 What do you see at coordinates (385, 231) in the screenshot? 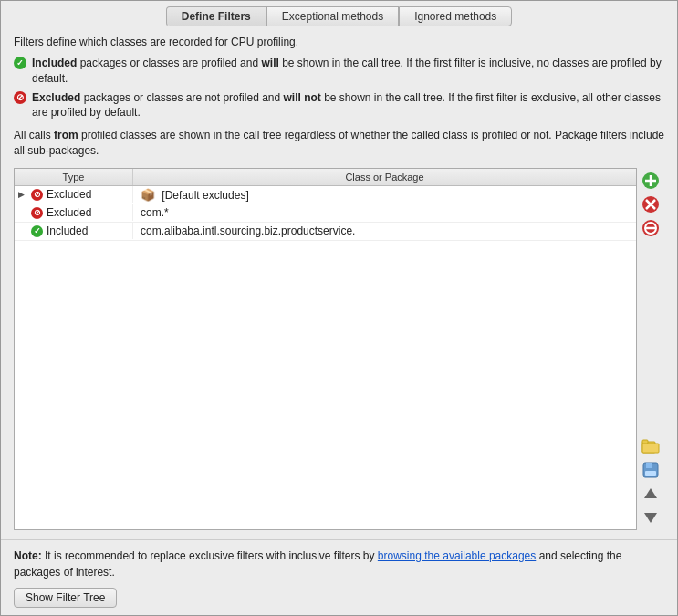
I see `cell-class-3: com.alibaba.intl.sourcing.biz.productser…` at bounding box center [385, 231].